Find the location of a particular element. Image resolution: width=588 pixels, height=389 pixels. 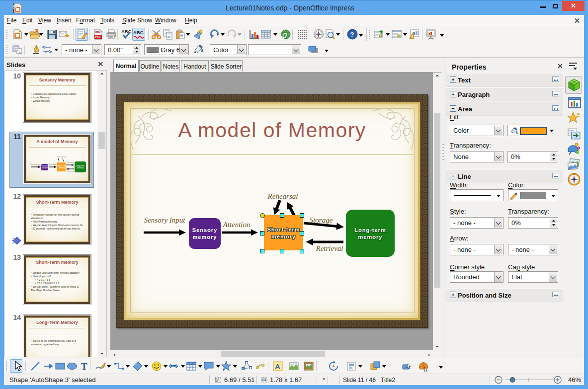

svg-text: Storage is located at coordinates (71, 162).